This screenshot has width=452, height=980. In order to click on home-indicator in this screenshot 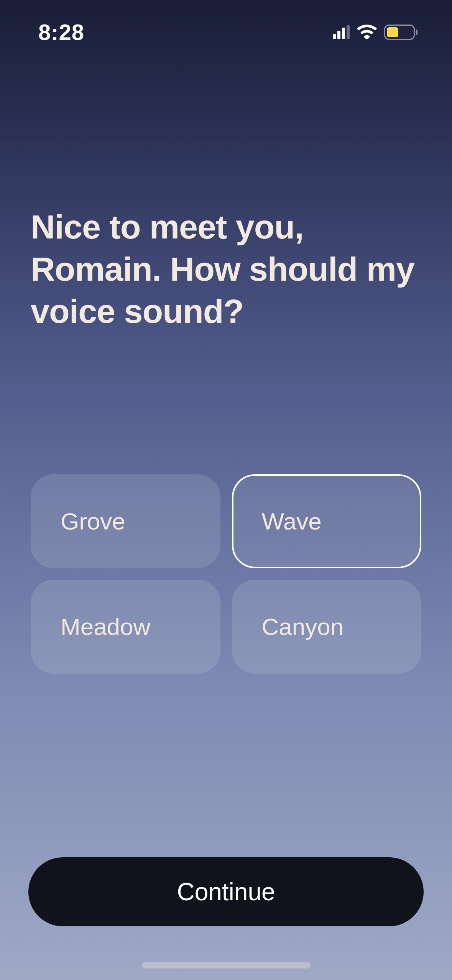, I will do `click(226, 965)`.